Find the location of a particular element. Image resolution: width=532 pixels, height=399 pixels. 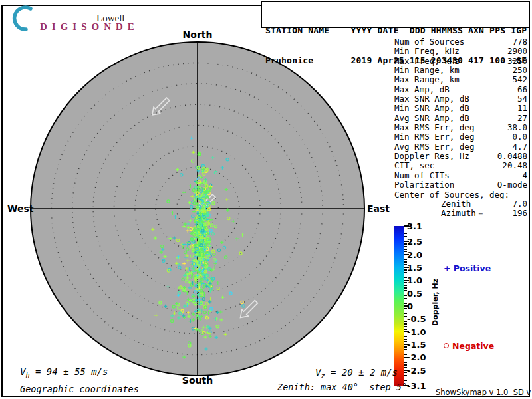

circle-marker-icon is located at coordinates (446, 346).